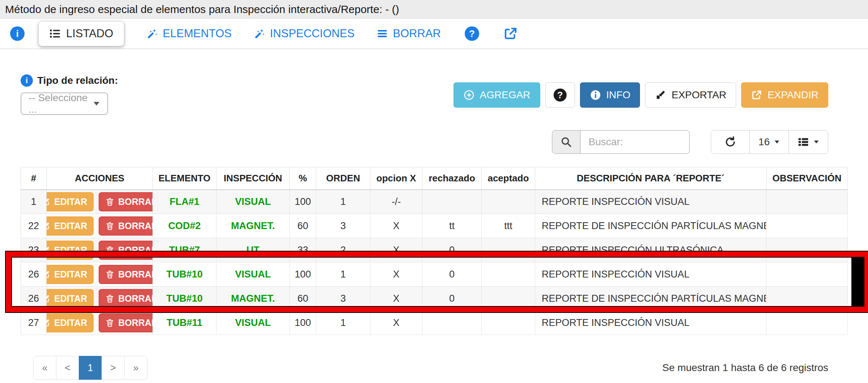  I want to click on pagination-first: «, so click(45, 368).